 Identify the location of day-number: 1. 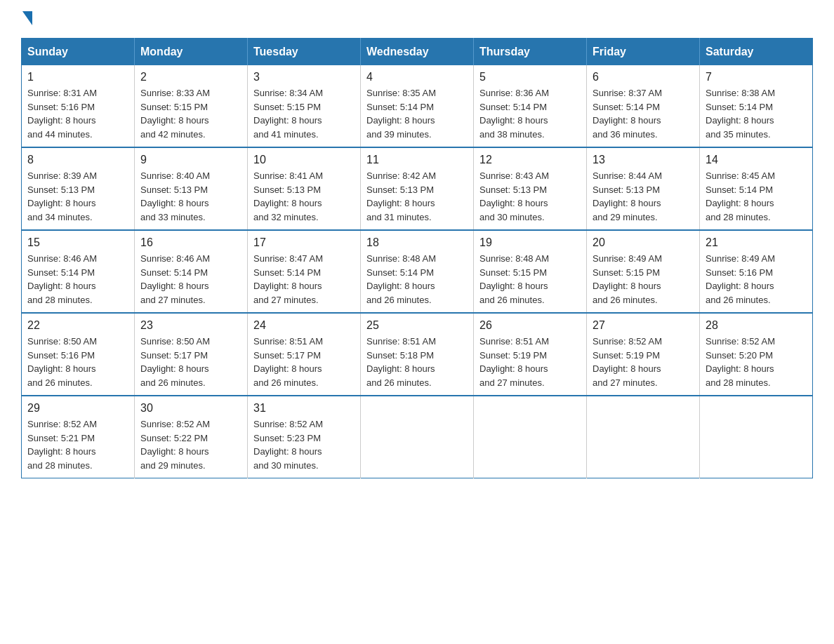
(78, 77).